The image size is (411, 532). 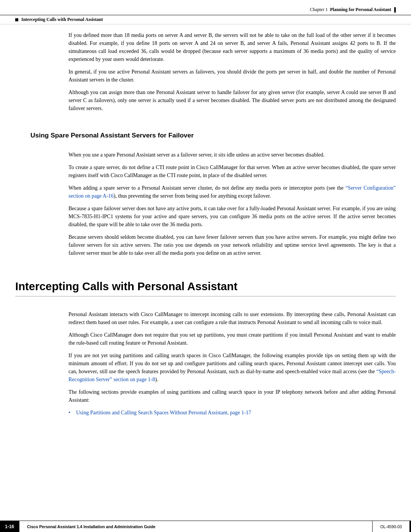 I want to click on section2-para5: Because servers should seldom become dis…, so click(x=232, y=245).